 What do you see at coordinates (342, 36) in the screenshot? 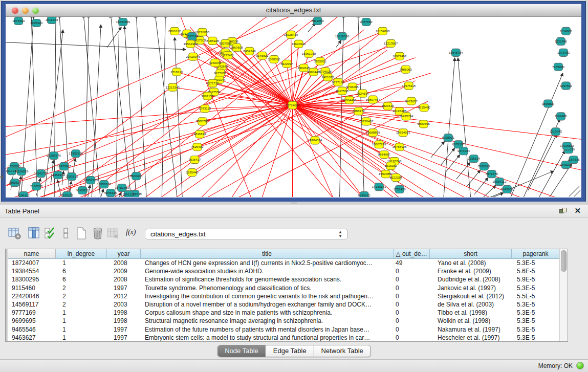
I see `network-node: 19218586` at bounding box center [342, 36].